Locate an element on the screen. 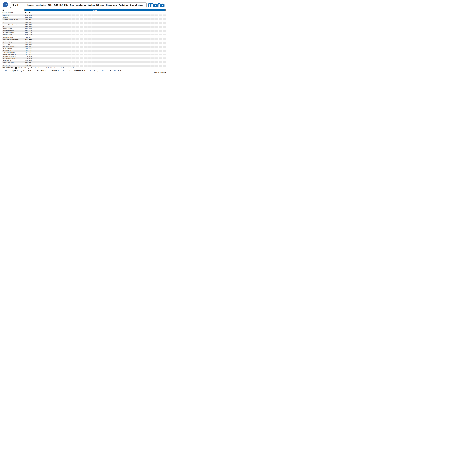  table-row: - Daimler-/Benzstr.20.5622.10 is located at coordinates (84, 29).